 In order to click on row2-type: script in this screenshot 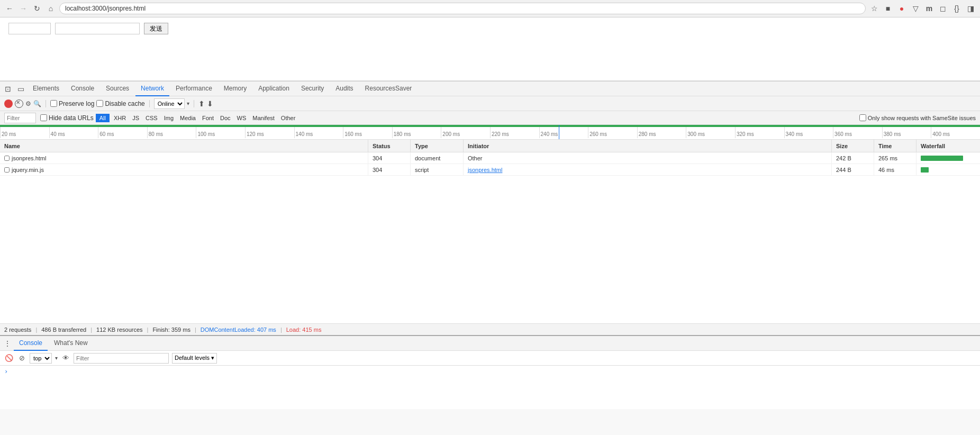, I will do `click(437, 169)`.